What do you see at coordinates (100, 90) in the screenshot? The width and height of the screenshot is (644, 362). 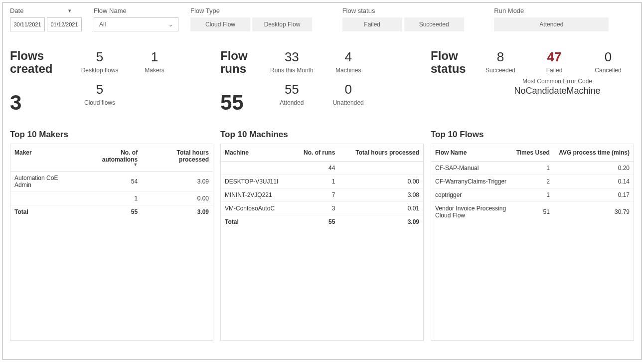 I see `cloud-flows-value: 5` at bounding box center [100, 90].